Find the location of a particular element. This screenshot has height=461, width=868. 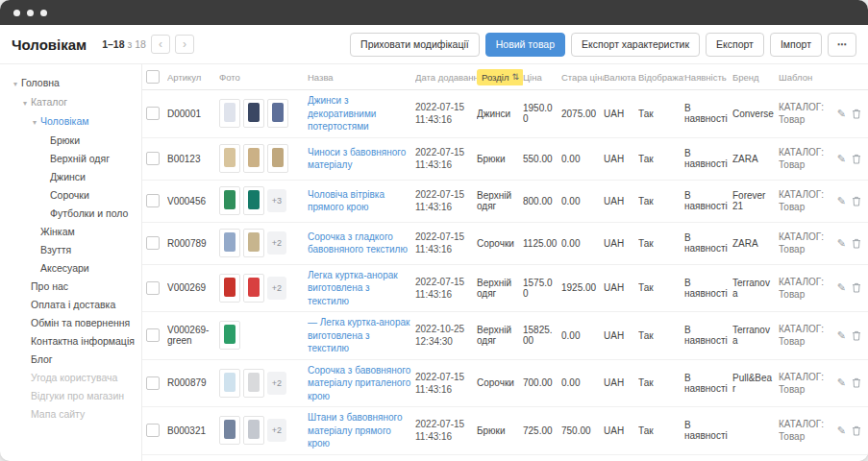

sidebar-item-obmin-ta-povernennia: Обмін та повернення is located at coordinates (71, 323).